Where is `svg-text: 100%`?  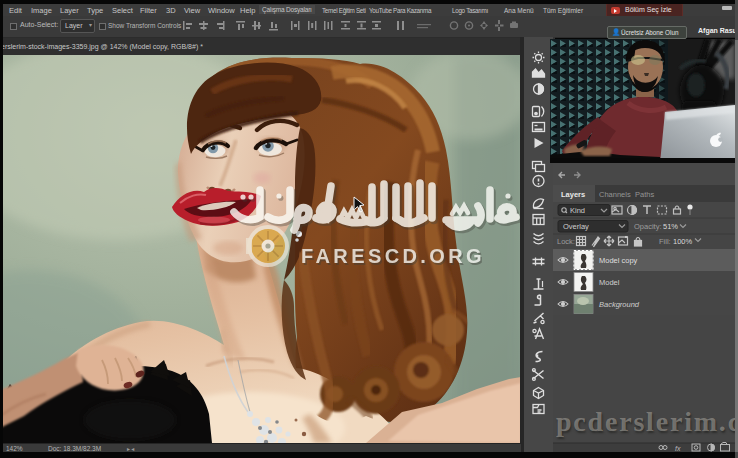 svg-text: 100% is located at coordinates (683, 242).